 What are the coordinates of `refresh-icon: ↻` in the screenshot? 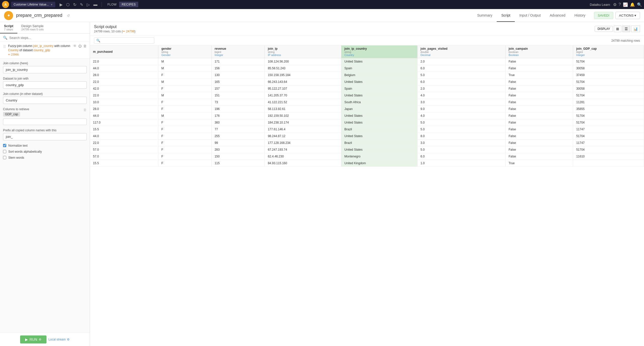 It's located at (75, 5).